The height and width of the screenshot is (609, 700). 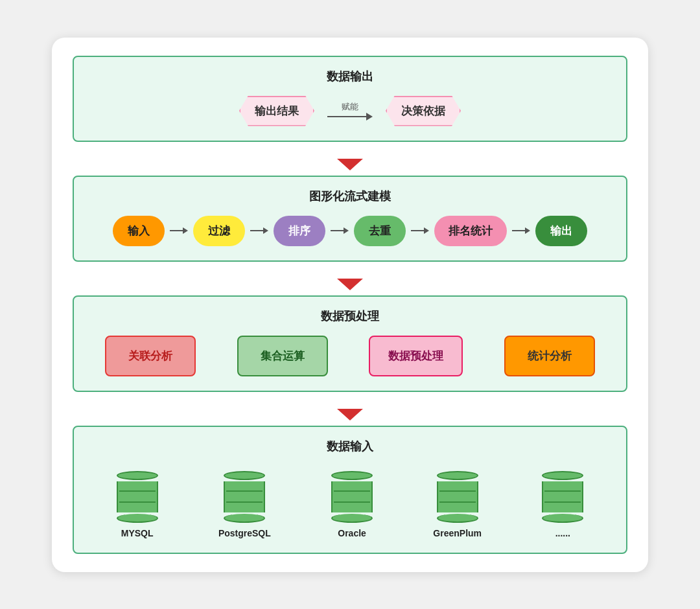 What do you see at coordinates (561, 231) in the screenshot?
I see `flow-node-5: 输出` at bounding box center [561, 231].